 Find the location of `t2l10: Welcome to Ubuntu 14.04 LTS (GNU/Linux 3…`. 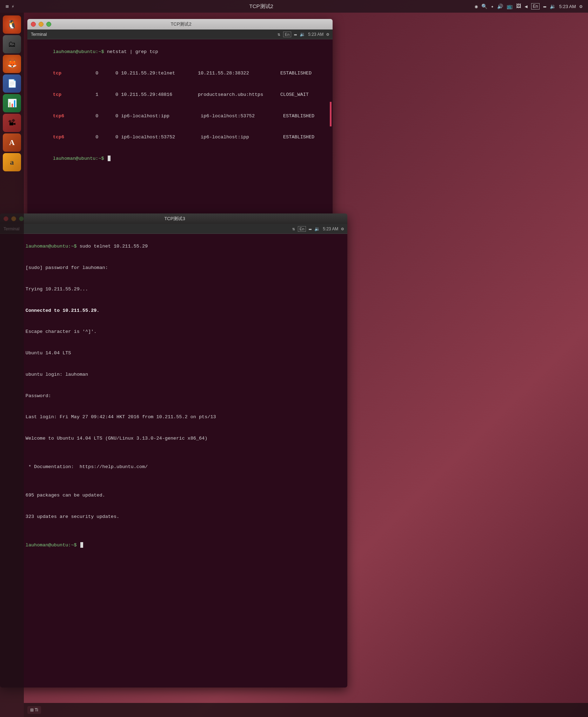

t2l10: Welcome to Ubuntu 14.04 LTS (GNU/Linux 3… is located at coordinates (116, 438).